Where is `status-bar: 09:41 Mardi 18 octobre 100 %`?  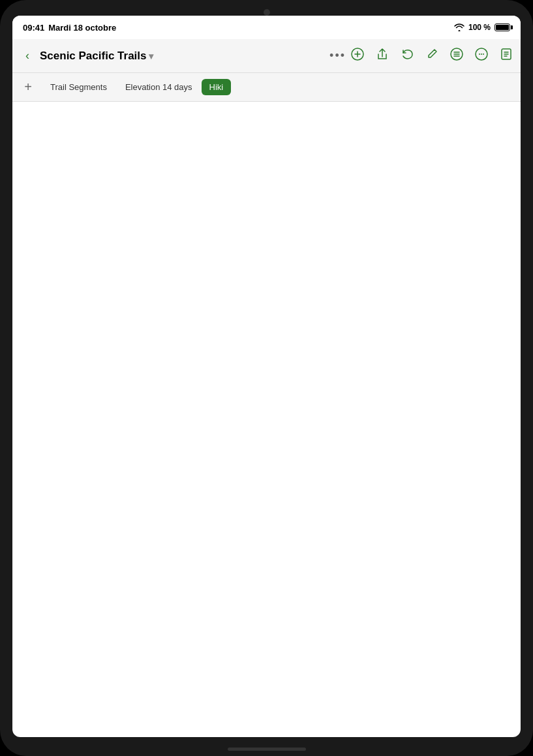 status-bar: 09:41 Mardi 18 octobre 100 % is located at coordinates (266, 27).